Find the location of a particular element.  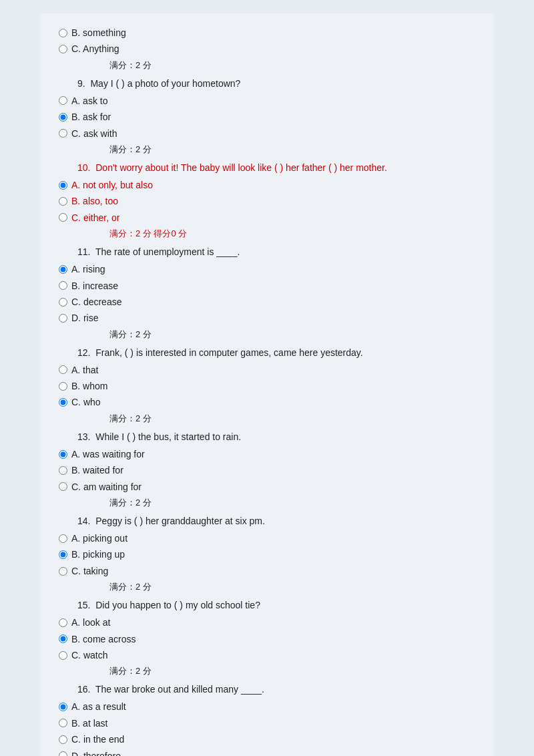

option-label: C. taking is located at coordinates (89, 571).